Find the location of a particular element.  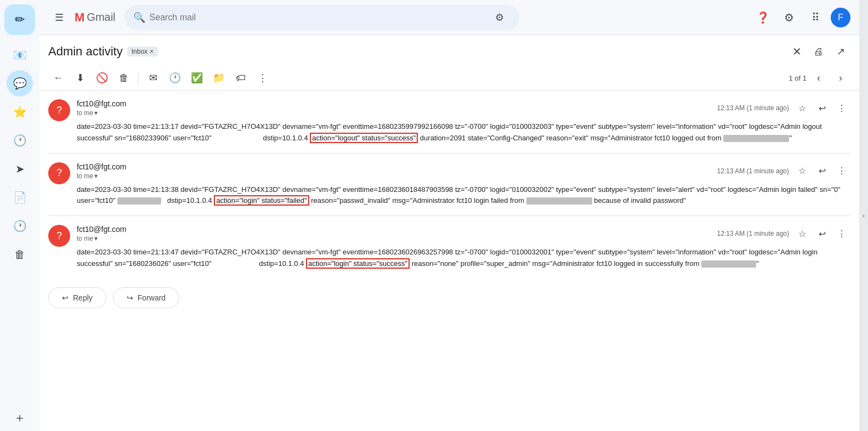

email-to-3: to me ▾ is located at coordinates (101, 239).